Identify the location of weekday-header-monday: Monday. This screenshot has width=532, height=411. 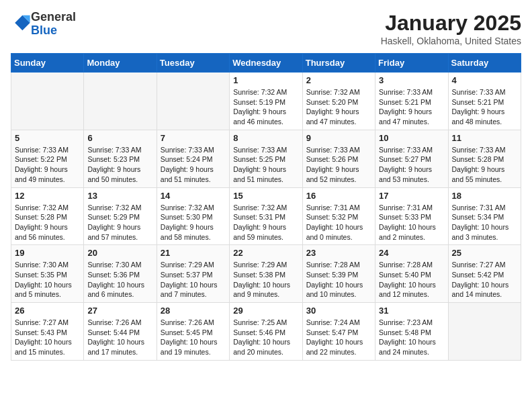
(120, 63).